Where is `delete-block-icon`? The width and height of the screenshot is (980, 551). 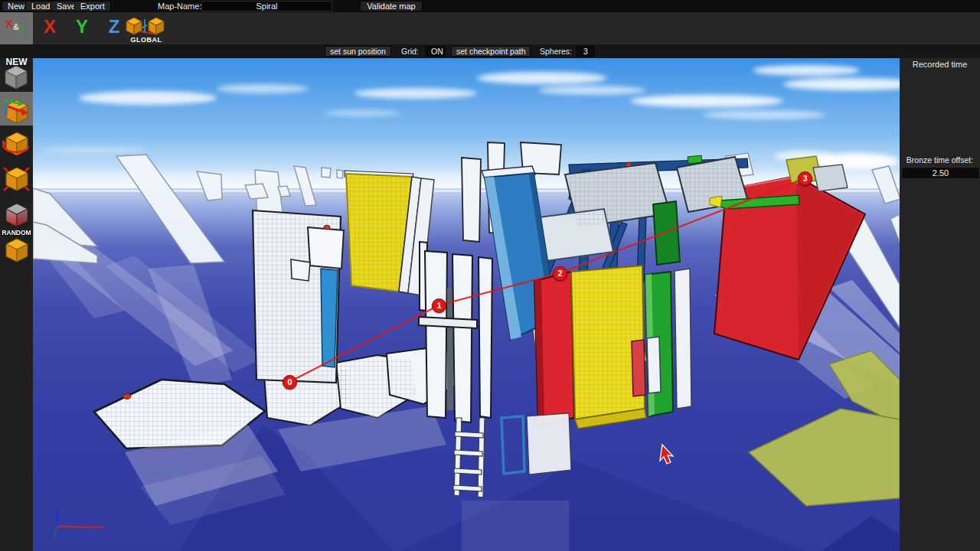 delete-block-icon is located at coordinates (17, 214).